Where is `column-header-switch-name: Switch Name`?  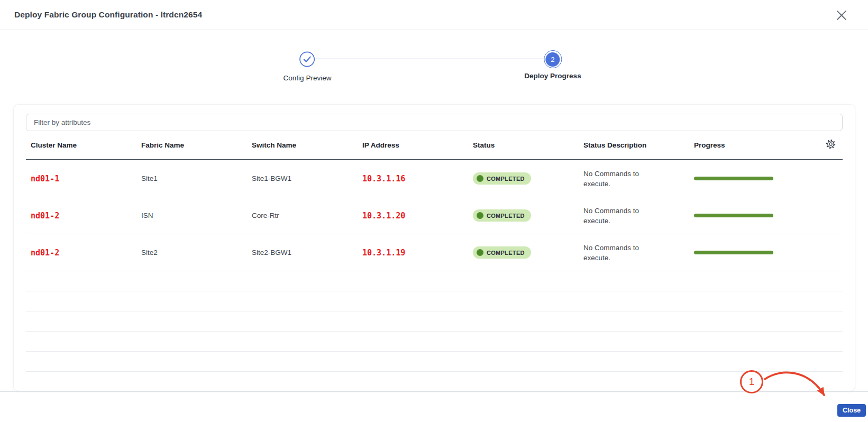 column-header-switch-name: Switch Name is located at coordinates (303, 145).